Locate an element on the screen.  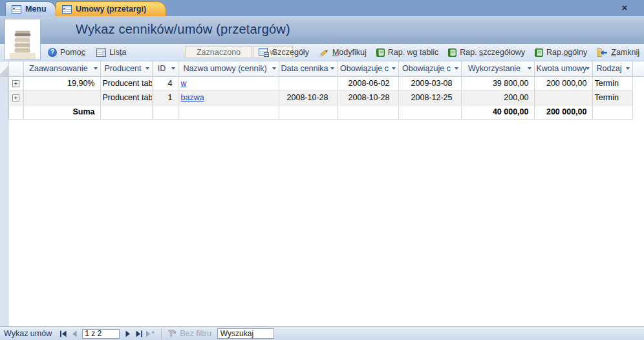
toolbar-left-group: ? Pomoc Lista is located at coordinates (87, 52).